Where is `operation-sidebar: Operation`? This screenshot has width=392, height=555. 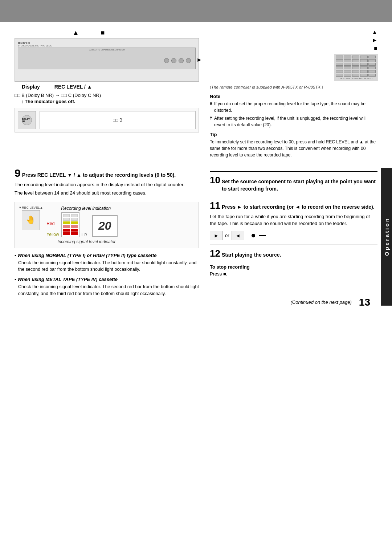 operation-sidebar: Operation is located at coordinates (387, 237).